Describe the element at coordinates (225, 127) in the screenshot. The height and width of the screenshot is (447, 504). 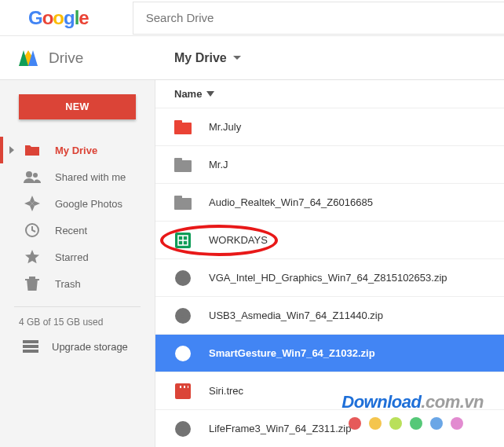
I see `file-name: Mr.July` at that location.